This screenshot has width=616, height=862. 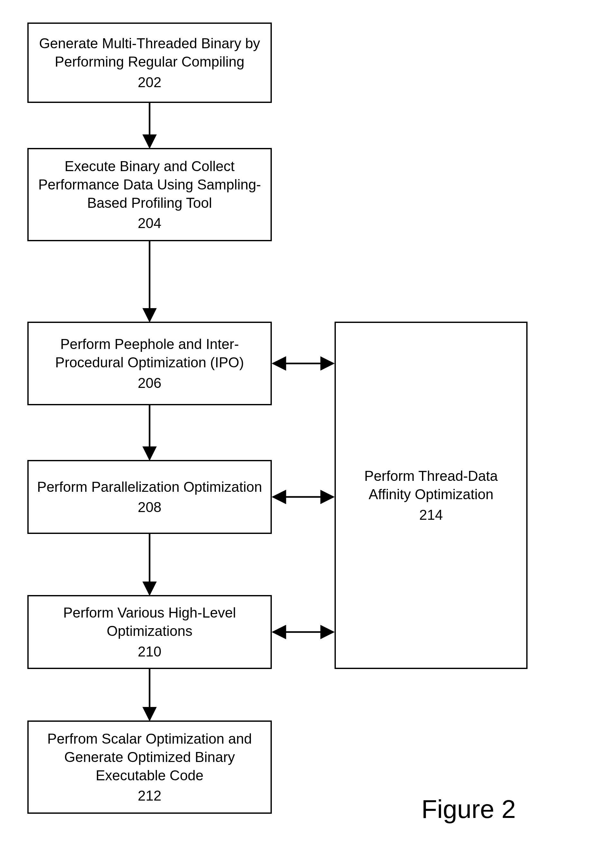 I want to click on box-number: 210, so click(x=149, y=652).